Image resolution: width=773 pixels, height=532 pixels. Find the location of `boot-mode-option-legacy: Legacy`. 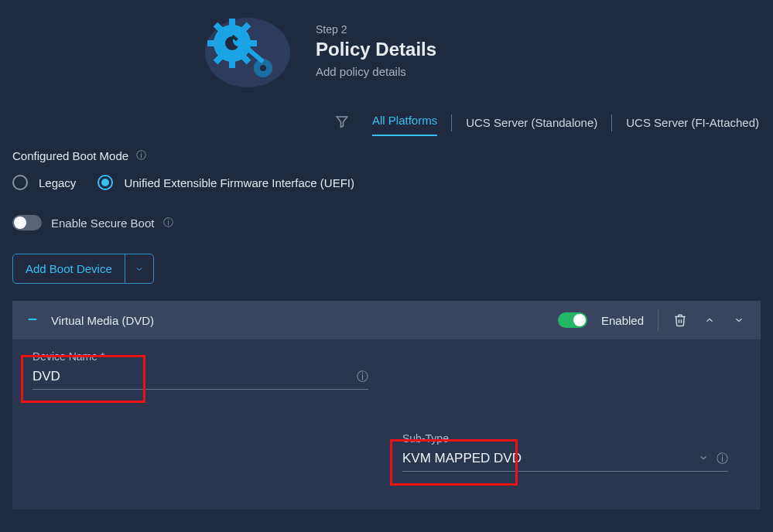

boot-mode-option-legacy: Legacy is located at coordinates (57, 182).